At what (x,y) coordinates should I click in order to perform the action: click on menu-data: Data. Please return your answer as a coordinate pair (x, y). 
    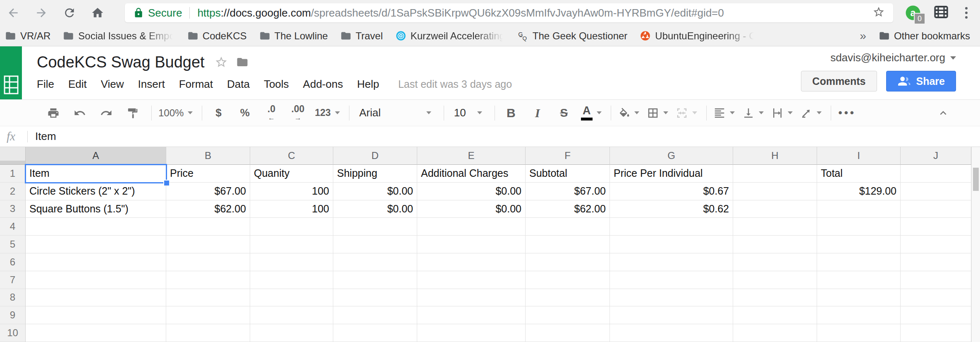
    Looking at the image, I should click on (238, 84).